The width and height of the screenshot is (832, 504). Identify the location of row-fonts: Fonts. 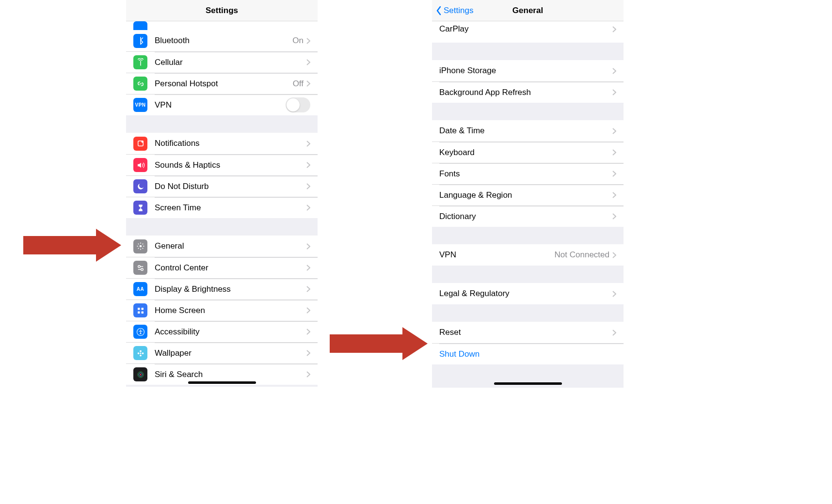
(528, 173).